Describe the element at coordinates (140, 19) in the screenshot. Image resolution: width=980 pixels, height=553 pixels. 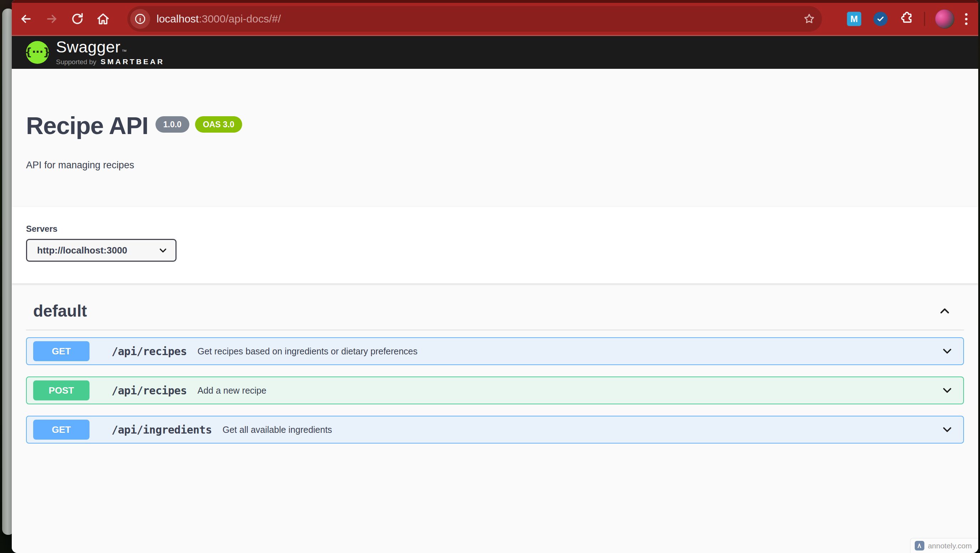
I see `info-icon` at that location.